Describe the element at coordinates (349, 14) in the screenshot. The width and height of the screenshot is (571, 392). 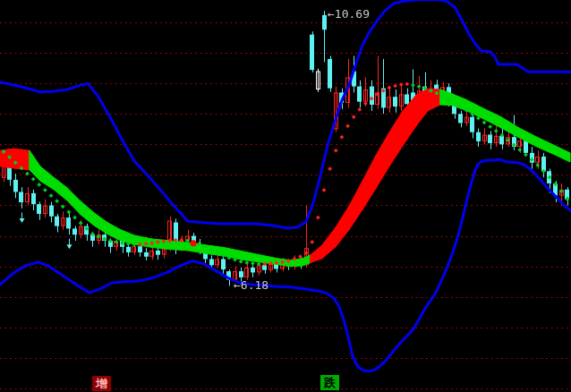
I see `high-price-label: ←10.69` at that location.